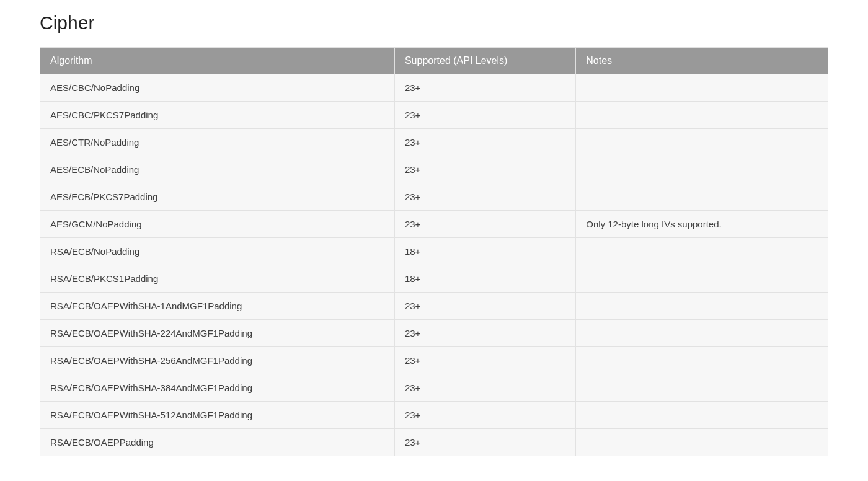  What do you see at coordinates (218, 333) in the screenshot?
I see `cell-algorithm: RSA/ECB/OAEPWithSHA-224AndMGF1Padding` at bounding box center [218, 333].